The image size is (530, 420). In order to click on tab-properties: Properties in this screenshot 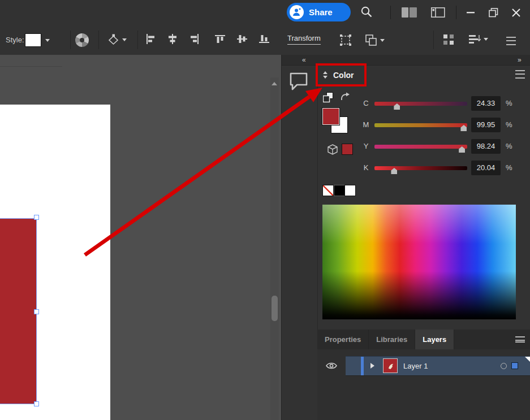, I will do `click(343, 339)`.